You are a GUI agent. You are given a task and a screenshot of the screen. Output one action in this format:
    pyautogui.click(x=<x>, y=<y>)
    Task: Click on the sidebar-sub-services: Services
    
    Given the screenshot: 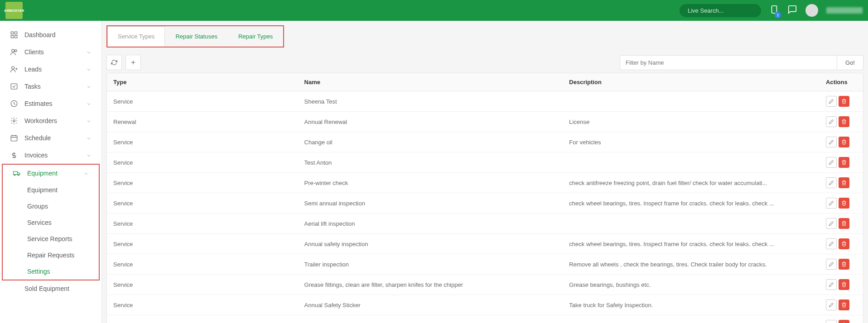 What is the action you would take?
    pyautogui.click(x=51, y=223)
    